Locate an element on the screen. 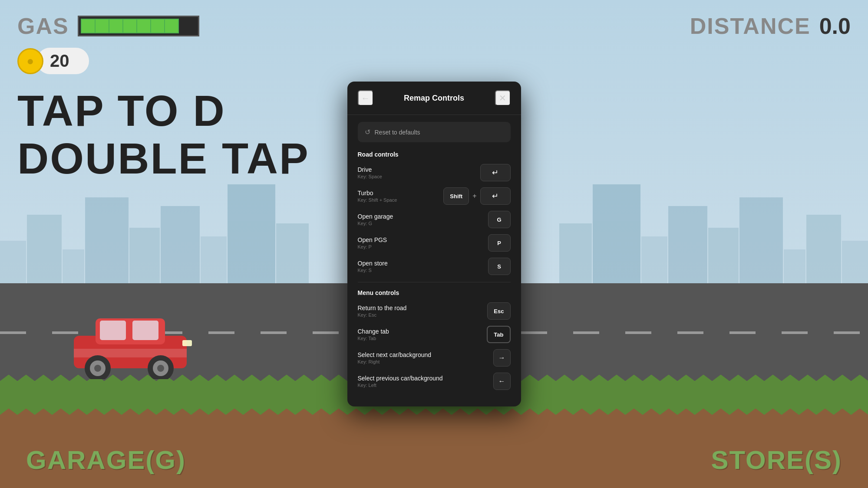  open-pgs-control-info: Open PGS Key: P is located at coordinates (373, 243).